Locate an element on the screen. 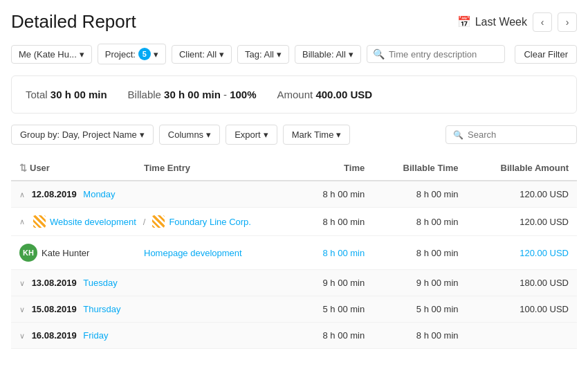  time-entry-cell: Homepage development is located at coordinates (216, 253).